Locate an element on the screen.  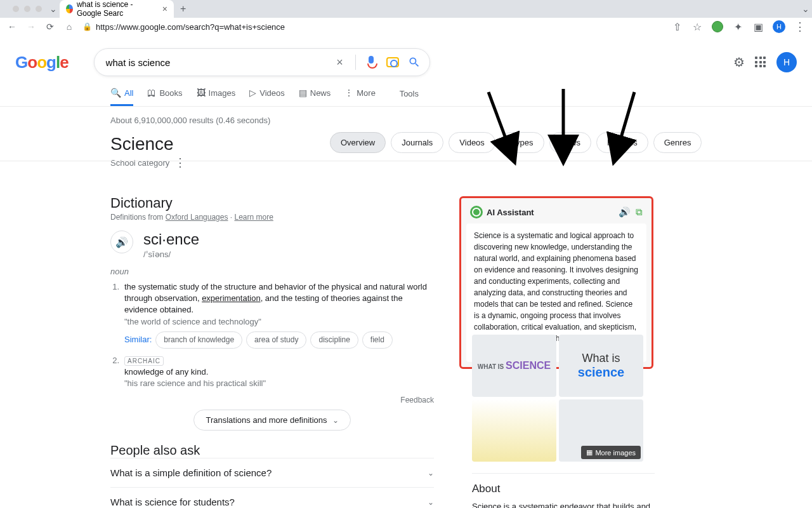
voice-search-icon is located at coordinates (371, 62).